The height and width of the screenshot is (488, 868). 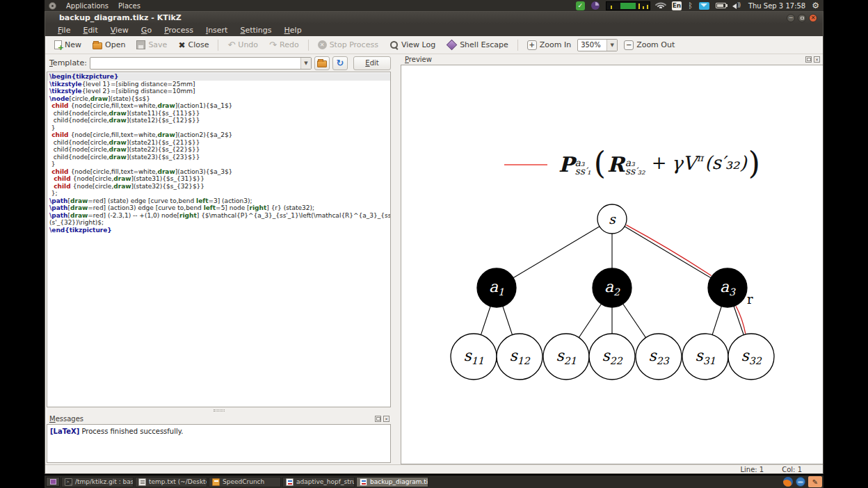 I want to click on session-gear-icon: ⚙, so click(x=815, y=6).